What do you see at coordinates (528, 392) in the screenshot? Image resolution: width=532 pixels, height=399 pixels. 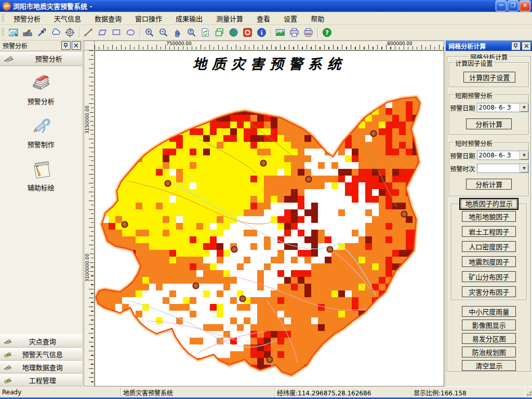 I see `resize-grip` at bounding box center [528, 392].